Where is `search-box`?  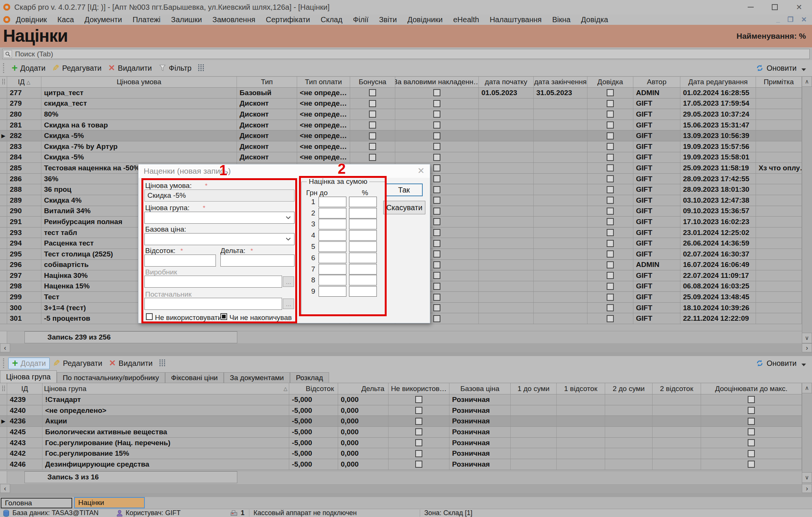 search-box is located at coordinates (406, 54).